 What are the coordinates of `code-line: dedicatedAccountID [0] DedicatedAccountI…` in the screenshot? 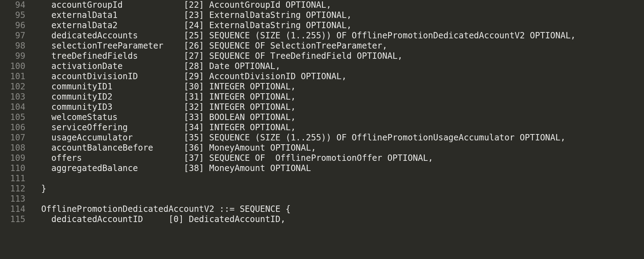 It's located at (338, 220).